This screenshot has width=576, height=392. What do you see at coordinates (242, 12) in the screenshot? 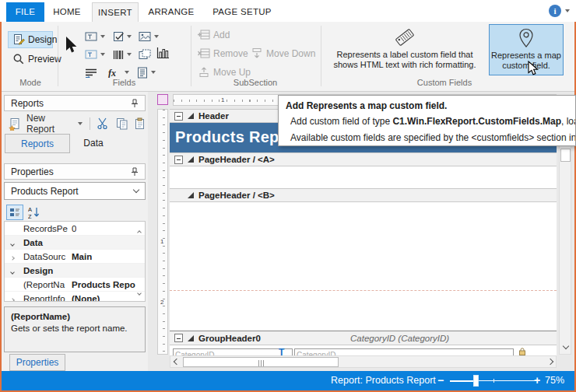
I see `tab-page-setup: PAGE SETUP` at bounding box center [242, 12].